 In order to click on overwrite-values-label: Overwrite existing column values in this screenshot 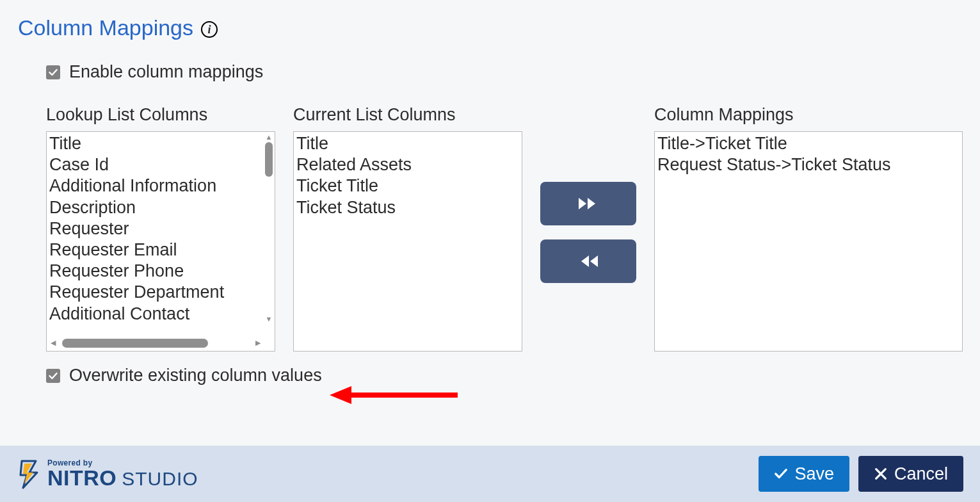, I will do `click(196, 375)`.